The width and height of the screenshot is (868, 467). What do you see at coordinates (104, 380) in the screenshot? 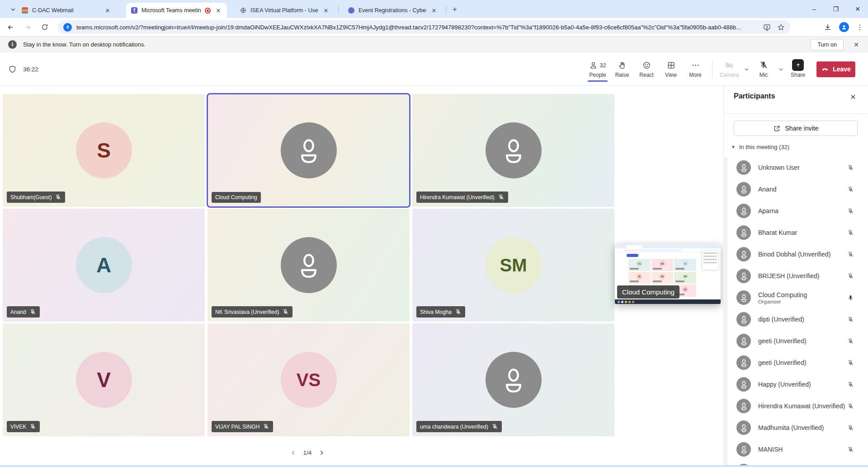
I see `video-tile: VVIVEK` at bounding box center [104, 380].